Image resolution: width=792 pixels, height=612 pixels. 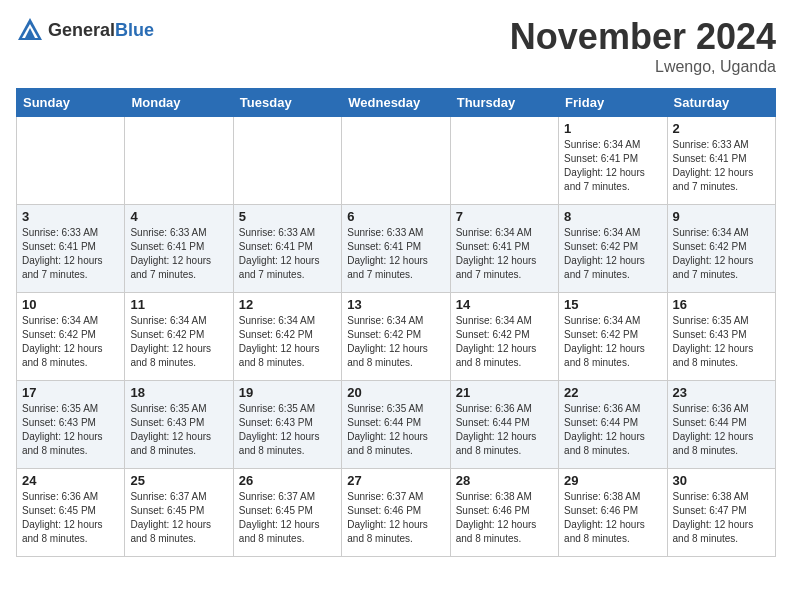 I want to click on day-number: 10, so click(x=70, y=304).